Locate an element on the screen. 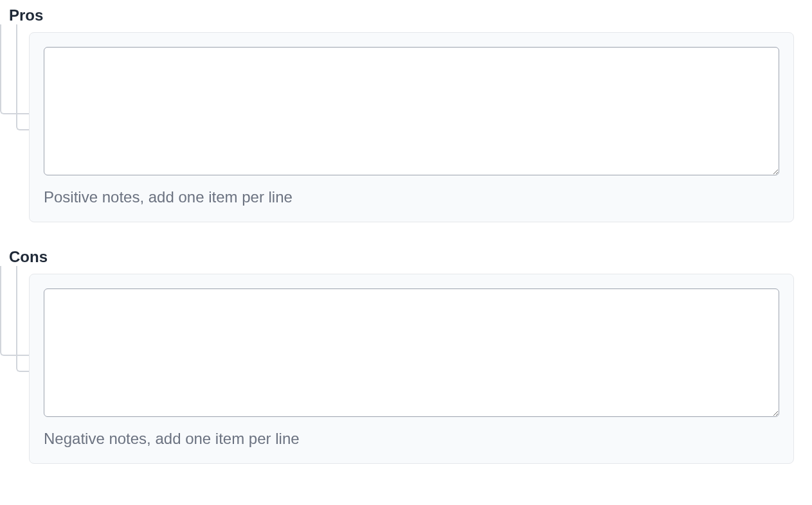 Image resolution: width=812 pixels, height=505 pixels. pros-help-text: Positive notes, add one item per line is located at coordinates (411, 197).